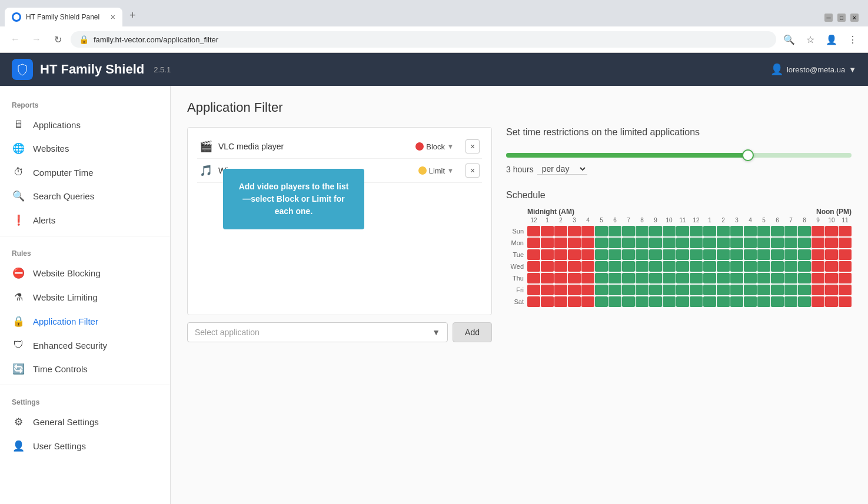 This screenshot has width=868, height=504. Describe the element at coordinates (434, 147) in the screenshot. I see `vlc-block-badge: Block ▼` at that location.